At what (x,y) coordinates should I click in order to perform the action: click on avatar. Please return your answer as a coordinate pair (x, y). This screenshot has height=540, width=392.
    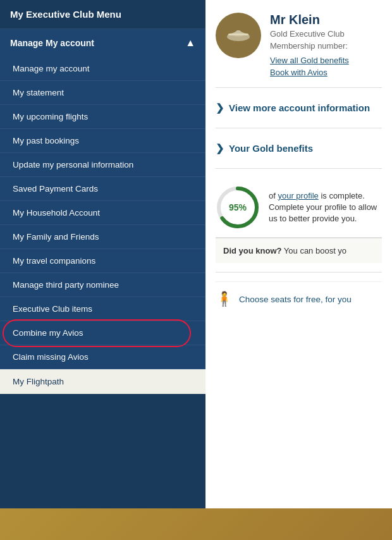
    Looking at the image, I should click on (238, 35).